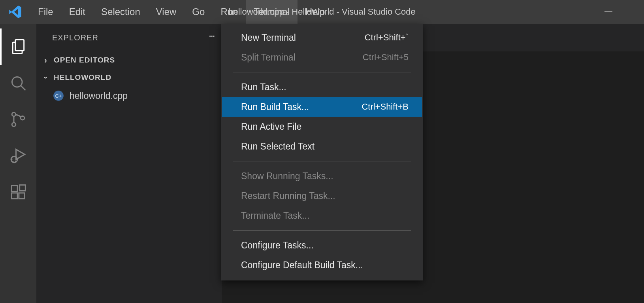 The image size is (644, 303). I want to click on sidebar-section-workspace: › HELLOWORLD, so click(129, 78).